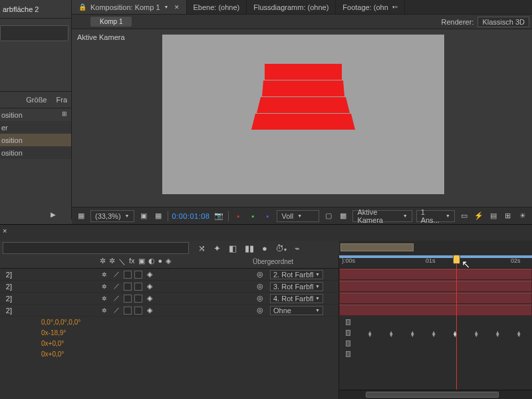 Image resolution: width=532 pixels, height=399 pixels. What do you see at coordinates (343, 216) in the screenshot?
I see `transparency-grid-icon: ▩` at bounding box center [343, 216].